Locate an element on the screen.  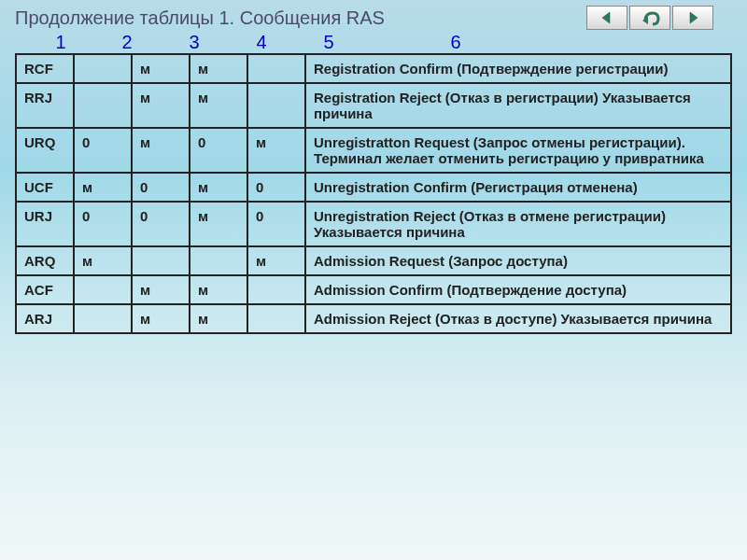
table-row: RRJммRegistration Reject (Отказ в регист… is located at coordinates (374, 105).